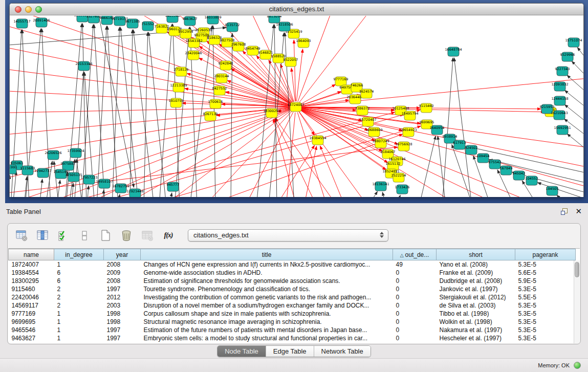  Describe the element at coordinates (84, 235) in the screenshot. I see `clear-selection-icon` at that location.